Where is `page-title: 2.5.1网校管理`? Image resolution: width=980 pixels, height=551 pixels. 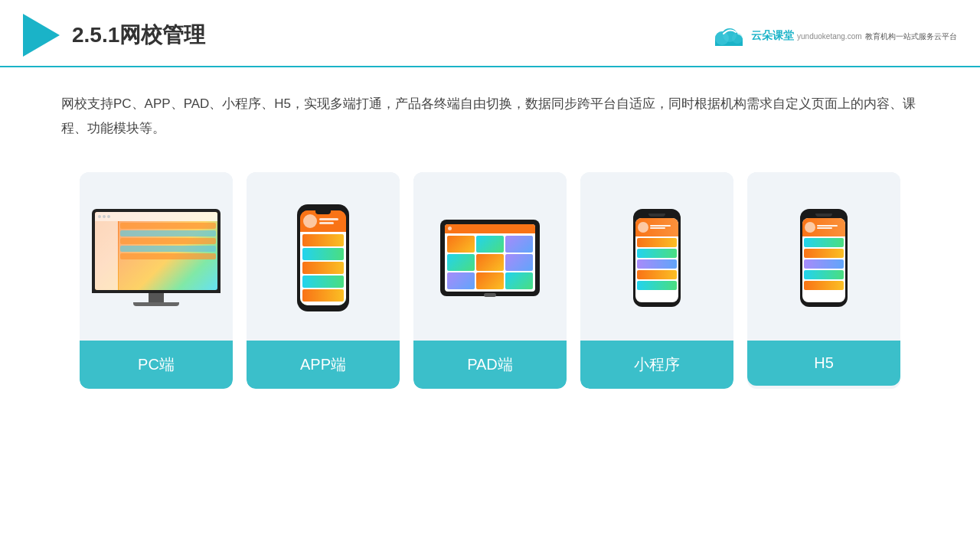 page-title: 2.5.1网校管理 is located at coordinates (139, 35).